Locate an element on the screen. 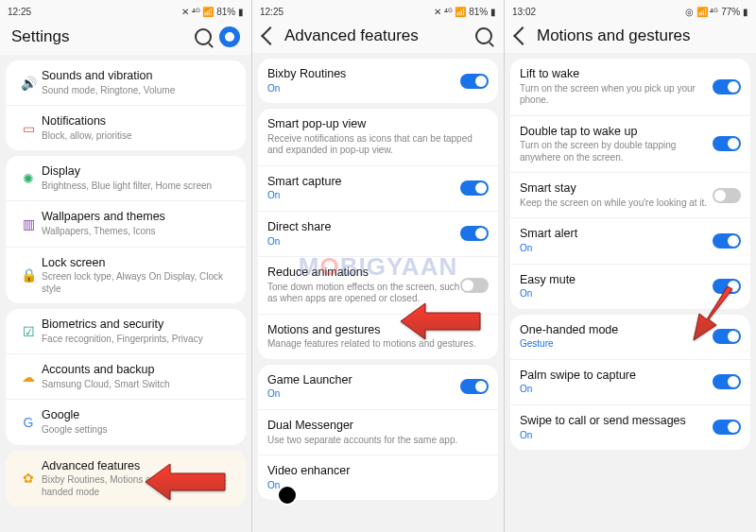  row-title: Sounds and vibration is located at coordinates (139, 77).